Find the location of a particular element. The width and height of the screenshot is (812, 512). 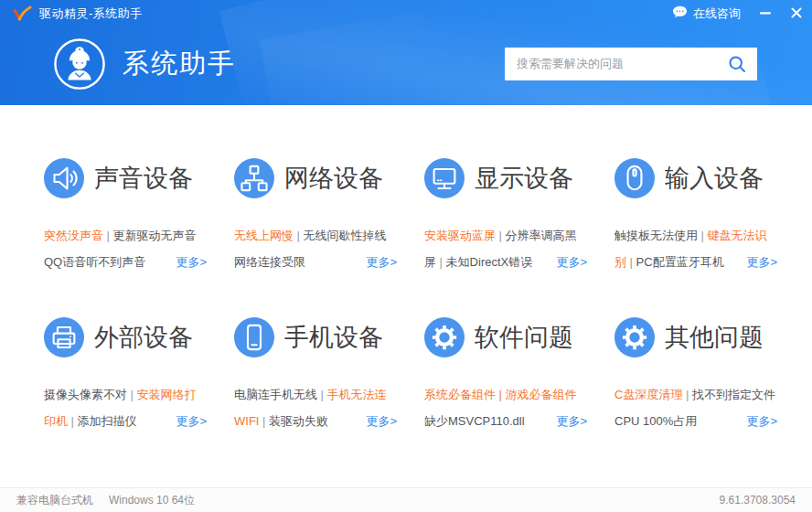

issue-link: 屏 is located at coordinates (430, 261).